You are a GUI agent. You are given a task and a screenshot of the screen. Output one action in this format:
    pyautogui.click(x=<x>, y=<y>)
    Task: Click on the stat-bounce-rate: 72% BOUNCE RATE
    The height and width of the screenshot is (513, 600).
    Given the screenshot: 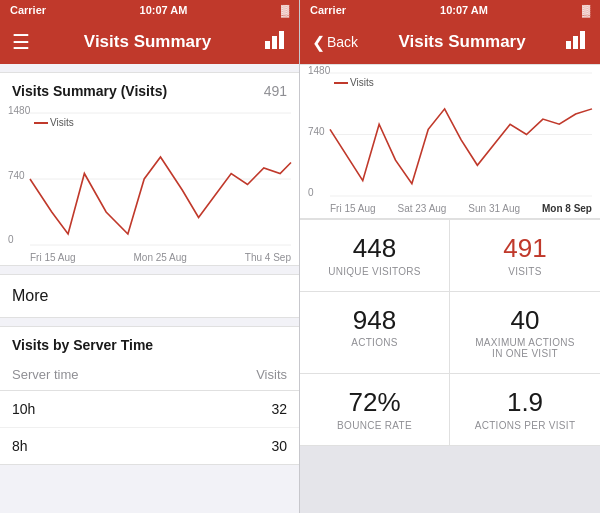 What is the action you would take?
    pyautogui.click(x=375, y=410)
    